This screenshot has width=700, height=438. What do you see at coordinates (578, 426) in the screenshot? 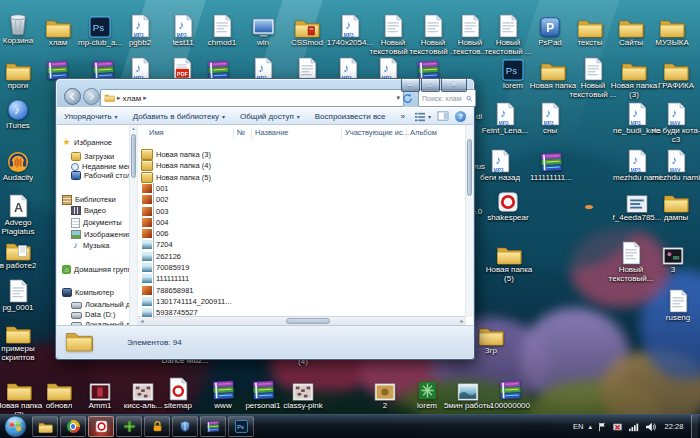
I see `language-indicator: EN` at bounding box center [578, 426].